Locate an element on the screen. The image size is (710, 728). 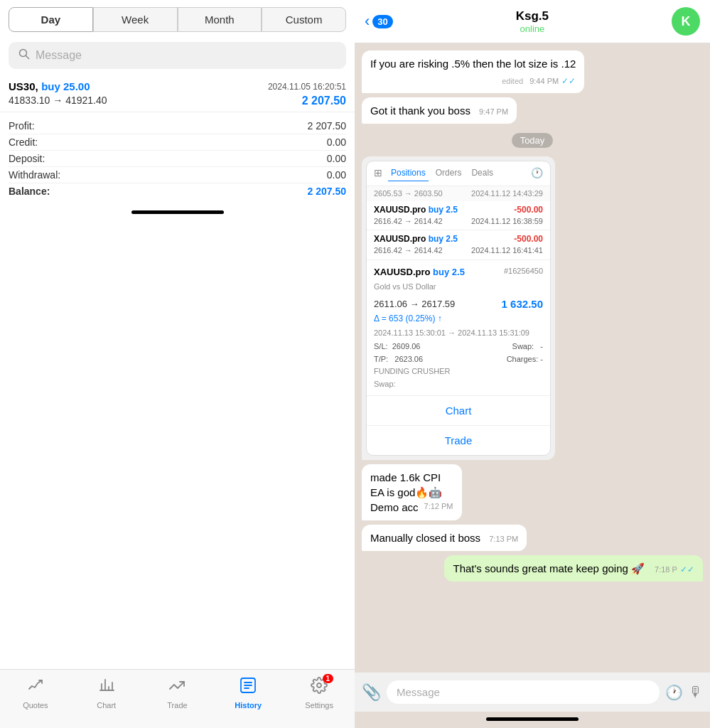
msg-time-1: 9:44 PM is located at coordinates (544, 81).